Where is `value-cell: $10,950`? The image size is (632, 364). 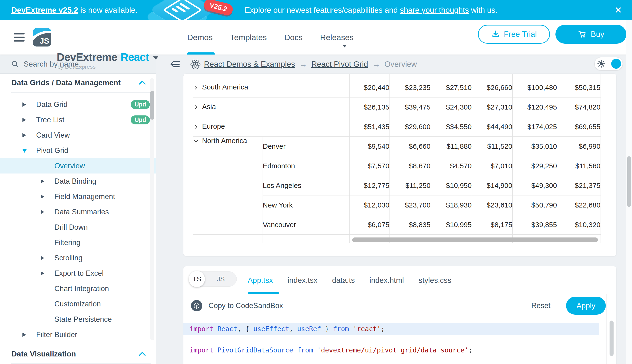 value-cell: $10,950 is located at coordinates (451, 186).